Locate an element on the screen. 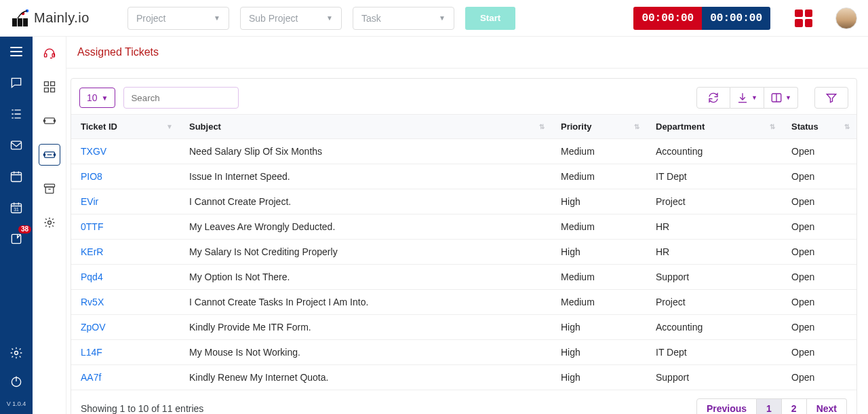 This screenshot has width=868, height=414. nav-schedule: 31 is located at coordinates (16, 208).